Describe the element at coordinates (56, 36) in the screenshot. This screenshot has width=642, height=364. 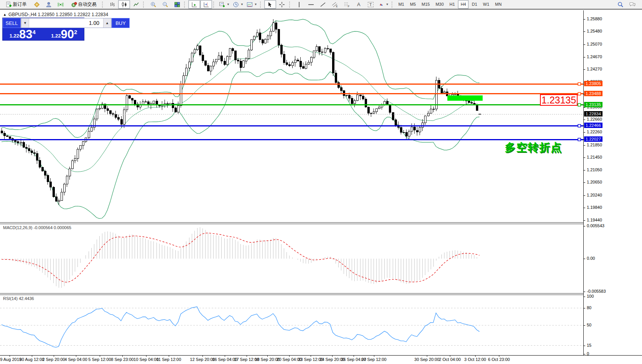
I see `buy-price-small: 1.22` at that location.